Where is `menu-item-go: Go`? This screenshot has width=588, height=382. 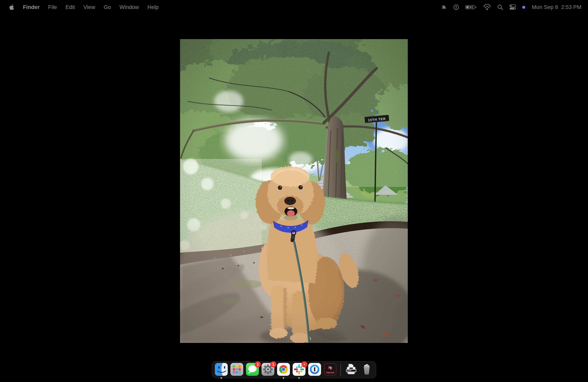
menu-item-go: Go is located at coordinates (107, 7).